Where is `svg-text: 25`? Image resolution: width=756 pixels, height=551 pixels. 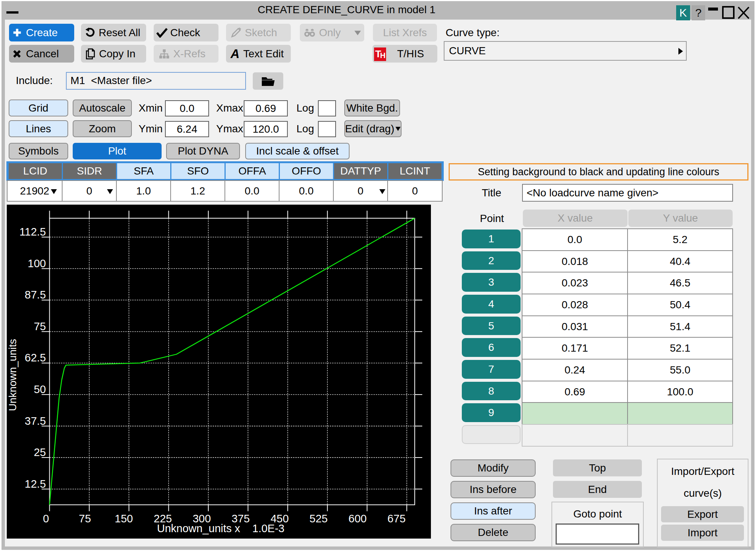
svg-text: 25 is located at coordinates (40, 452).